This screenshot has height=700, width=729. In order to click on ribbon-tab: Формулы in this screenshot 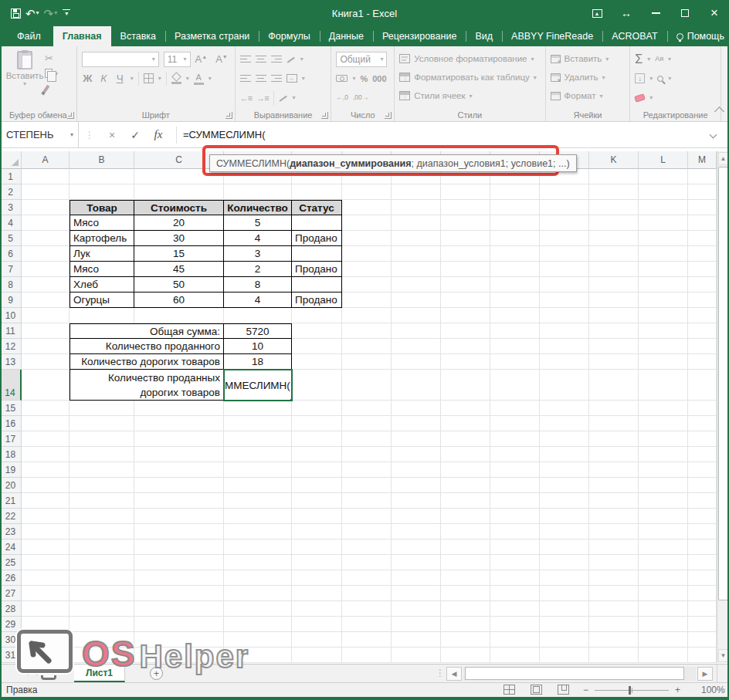, I will do `click(289, 36)`.